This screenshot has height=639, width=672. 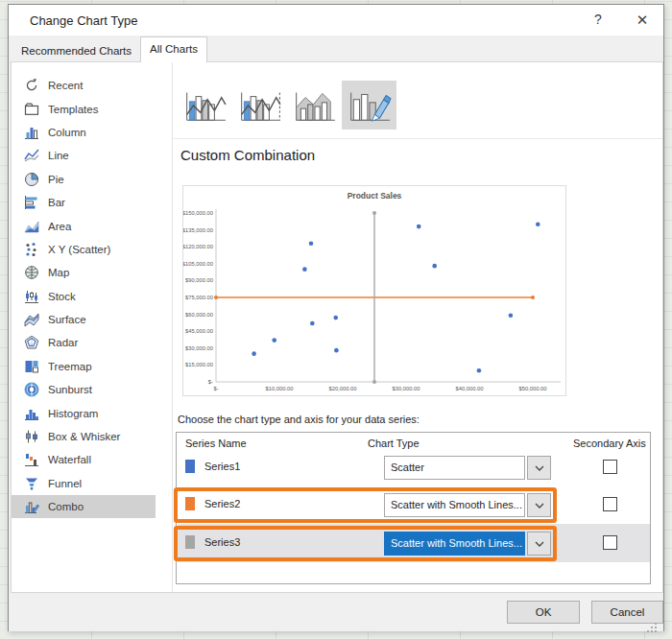 What do you see at coordinates (32, 507) in the screenshot?
I see `combo-chart-icon` at bounding box center [32, 507].